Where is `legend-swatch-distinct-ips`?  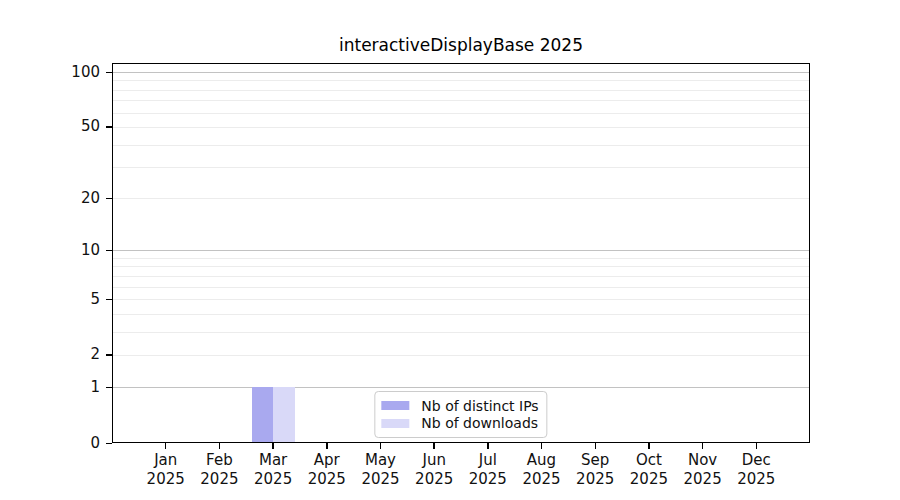
legend-swatch-distinct-ips is located at coordinates (395, 406).